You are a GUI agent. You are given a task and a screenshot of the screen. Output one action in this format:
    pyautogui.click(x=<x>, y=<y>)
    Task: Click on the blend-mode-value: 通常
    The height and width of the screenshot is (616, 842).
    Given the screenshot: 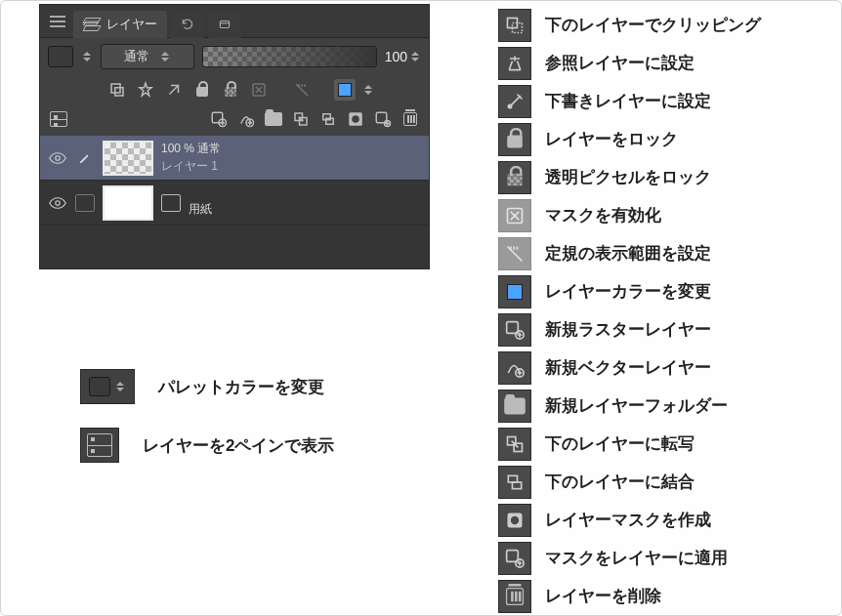 What is the action you would take?
    pyautogui.click(x=137, y=57)
    